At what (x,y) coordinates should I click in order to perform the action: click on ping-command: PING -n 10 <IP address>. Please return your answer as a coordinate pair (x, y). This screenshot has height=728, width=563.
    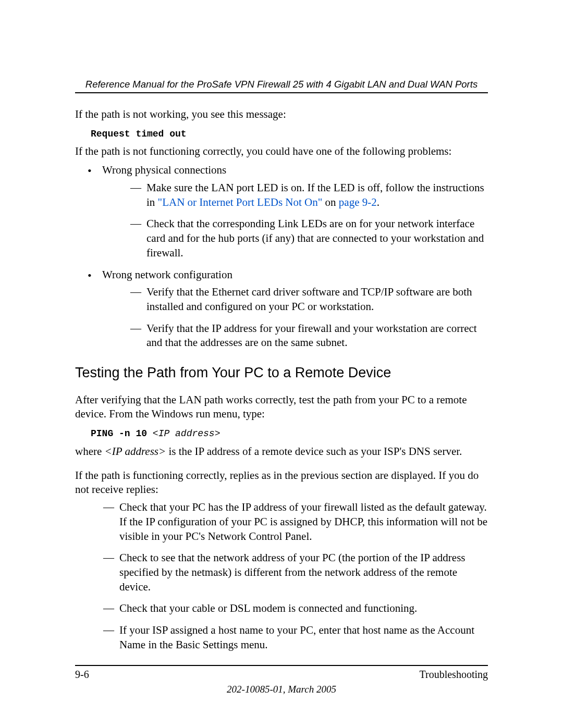
    Looking at the image, I should click on (289, 434).